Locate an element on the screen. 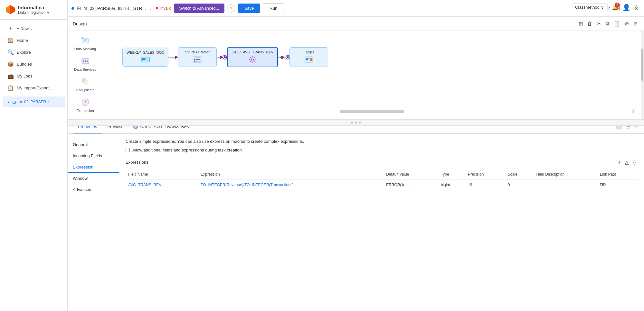  allow-additional-fields-label: Allow additional fields and expressions … is located at coordinates (187, 150).